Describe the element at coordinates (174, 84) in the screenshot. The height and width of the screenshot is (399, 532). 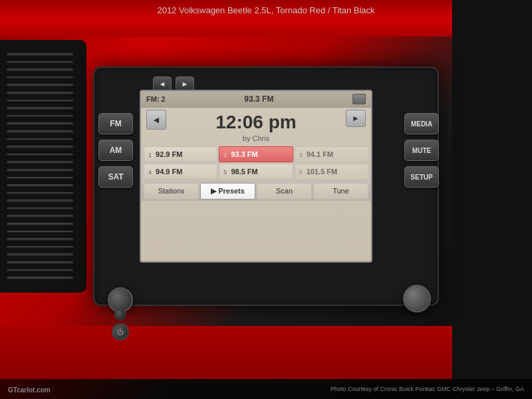
I see `top-arrow-buttons: ◄ ►` at that location.